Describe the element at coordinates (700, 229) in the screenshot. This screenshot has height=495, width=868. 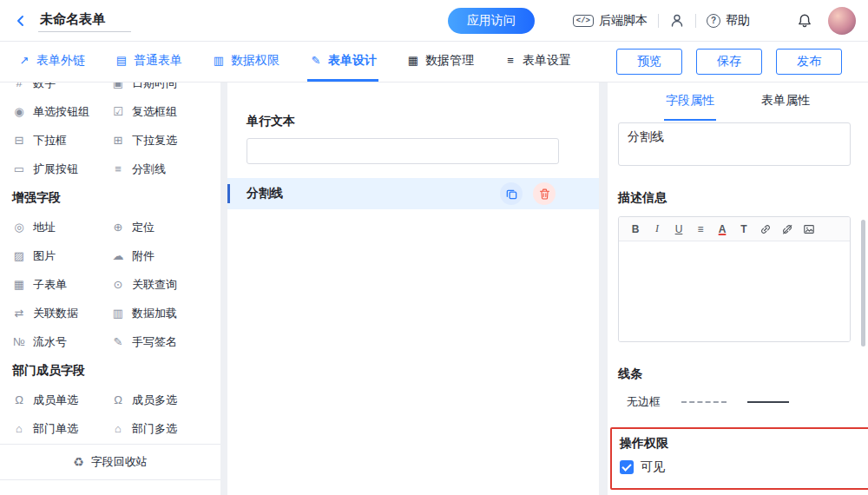
I see `align-icon: ≡` at that location.